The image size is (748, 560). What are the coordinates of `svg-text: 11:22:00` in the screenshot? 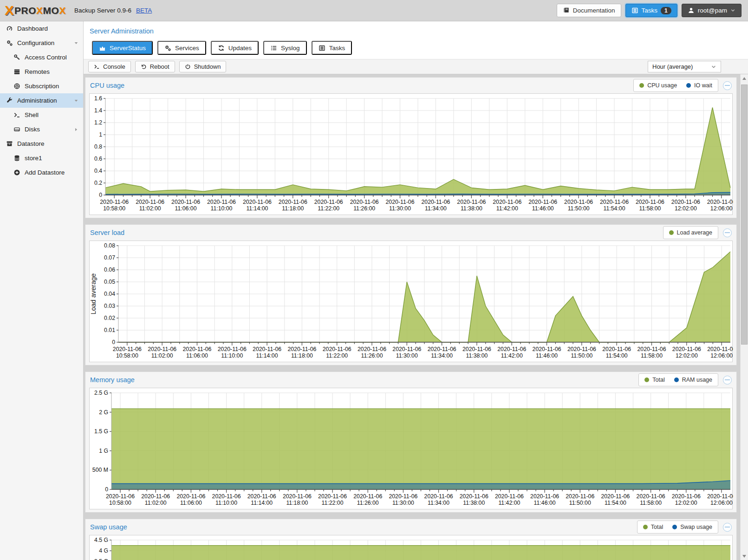 It's located at (329, 208).